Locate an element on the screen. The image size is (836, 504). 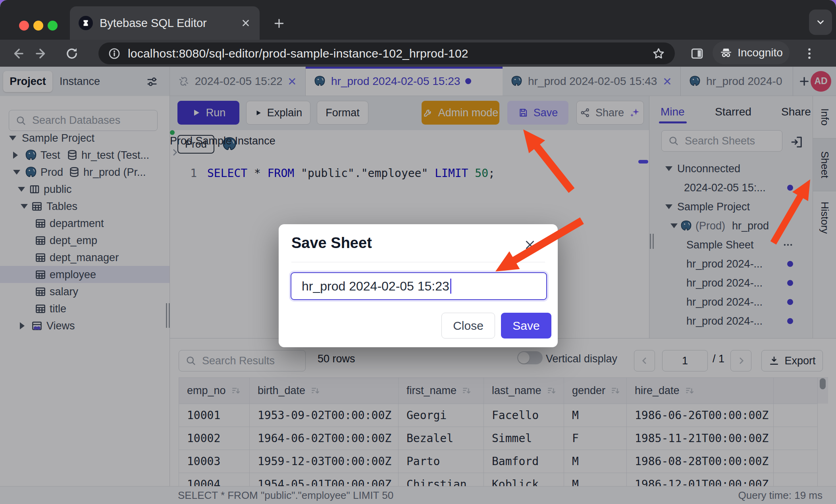
url-text: localhost:8080/sql-editor/prod-sample-in… is located at coordinates (386, 54).